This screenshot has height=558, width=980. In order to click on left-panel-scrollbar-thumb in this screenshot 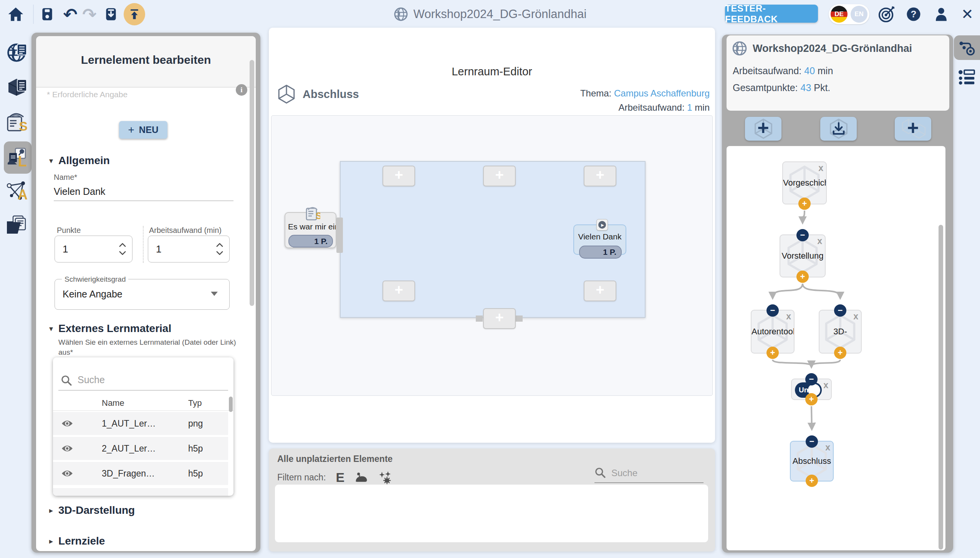, I will do `click(252, 183)`.